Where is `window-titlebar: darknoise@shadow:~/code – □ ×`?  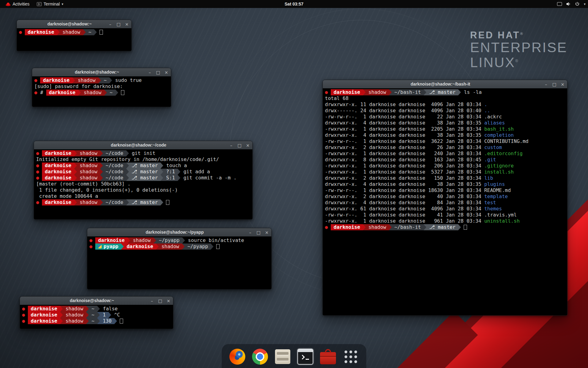 window-titlebar: darknoise@shadow:~/code – □ × is located at coordinates (143, 145).